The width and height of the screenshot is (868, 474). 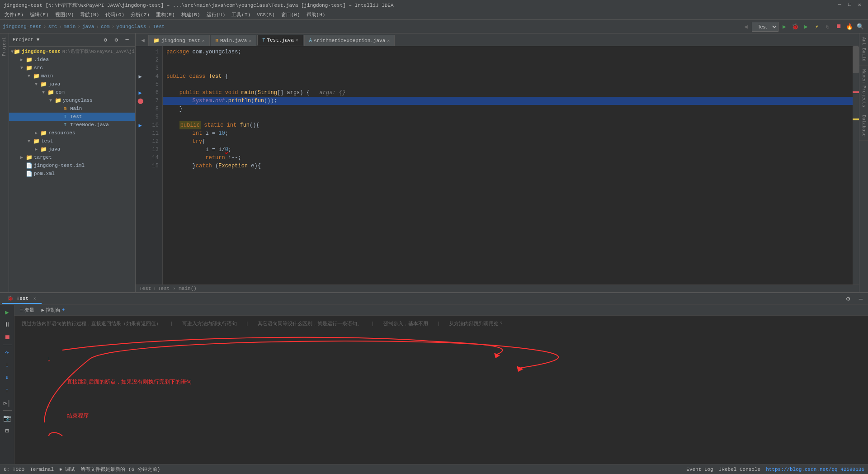 What do you see at coordinates (72, 141) in the screenshot?
I see `tree-item-test-folder: ▼ 📁 test` at bounding box center [72, 141].